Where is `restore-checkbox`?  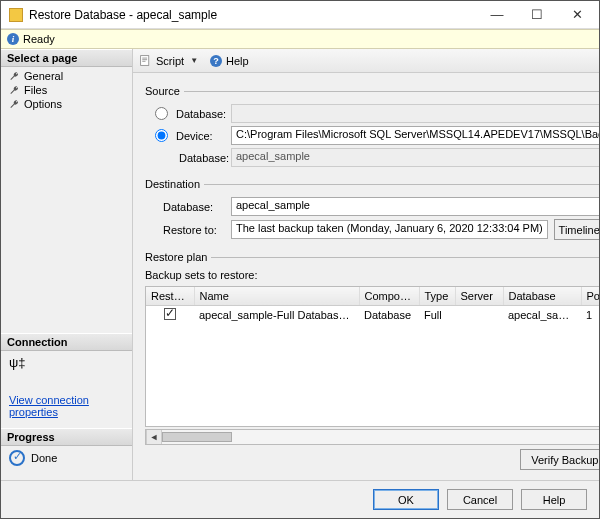
restore-checkbox is located at coordinates (170, 314).